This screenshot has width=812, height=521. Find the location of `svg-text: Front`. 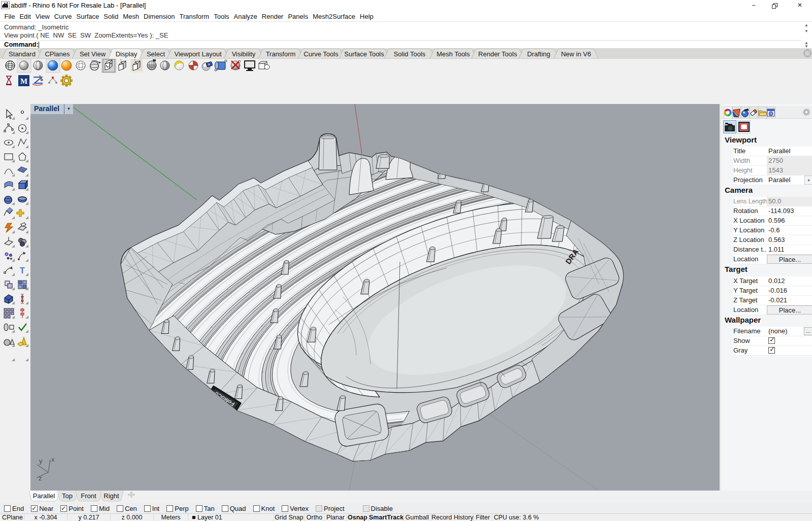

svg-text: Front is located at coordinates (88, 496).